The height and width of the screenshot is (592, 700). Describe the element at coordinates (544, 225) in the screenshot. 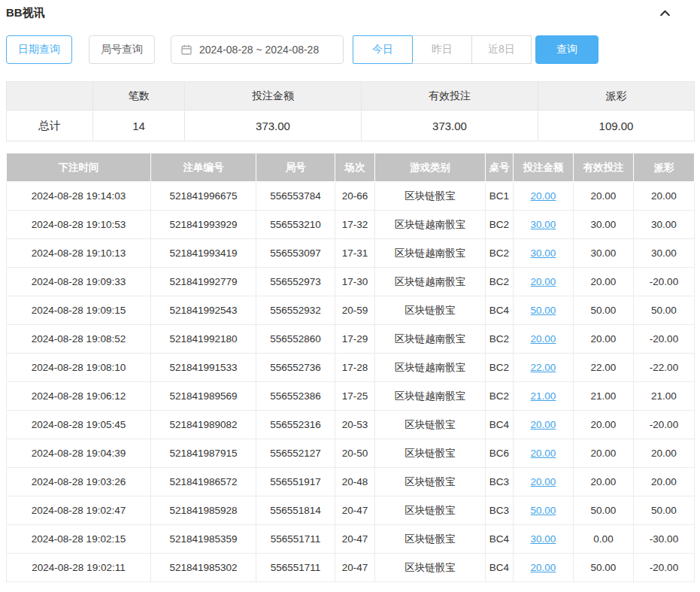

I see `bet-amount-cell: 30.00` at that location.